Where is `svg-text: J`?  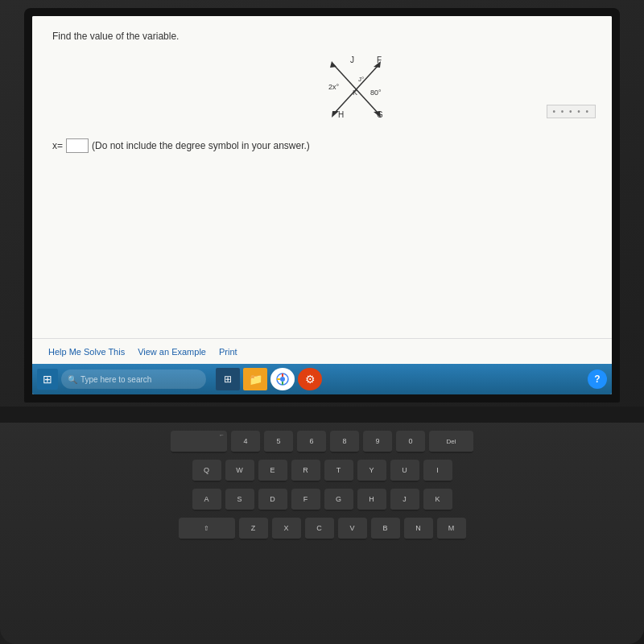
svg-text: J is located at coordinates (353, 60).